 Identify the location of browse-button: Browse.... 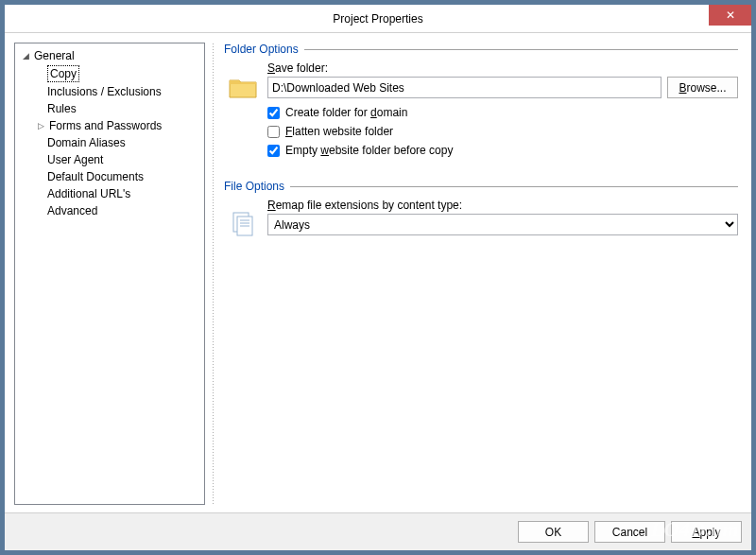
(703, 87).